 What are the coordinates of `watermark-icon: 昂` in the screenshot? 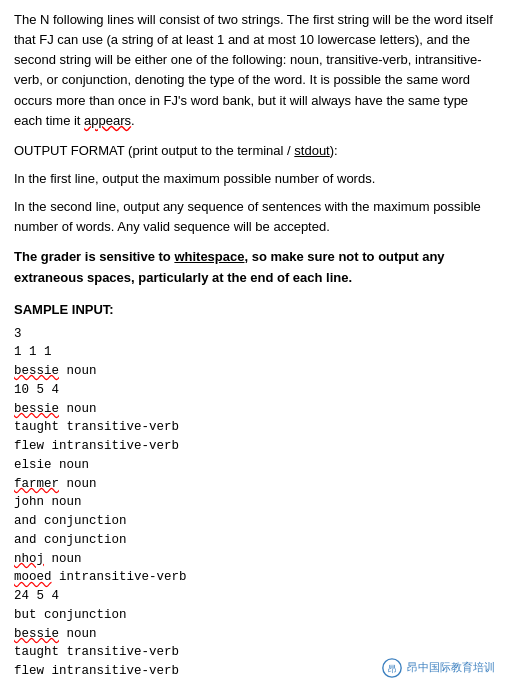 It's located at (392, 668).